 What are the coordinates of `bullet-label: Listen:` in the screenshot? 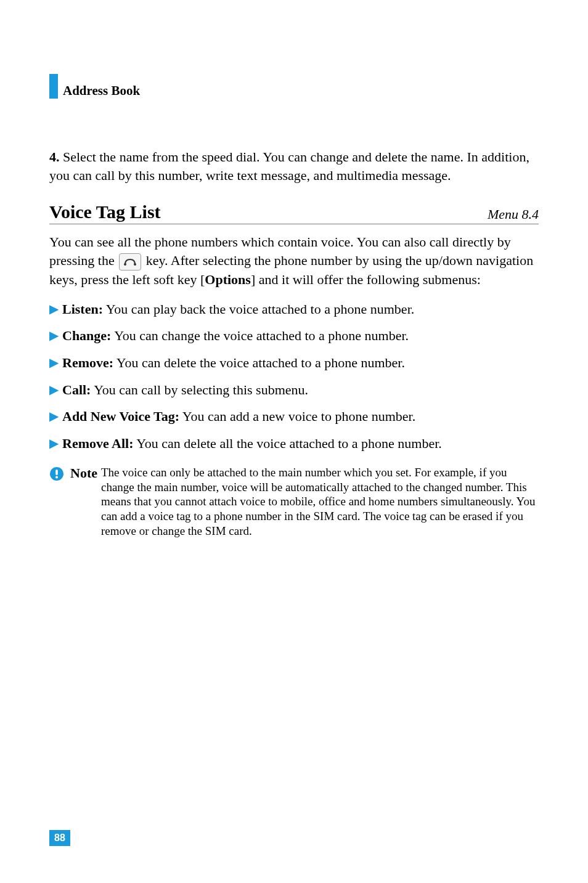 It's located at (83, 309).